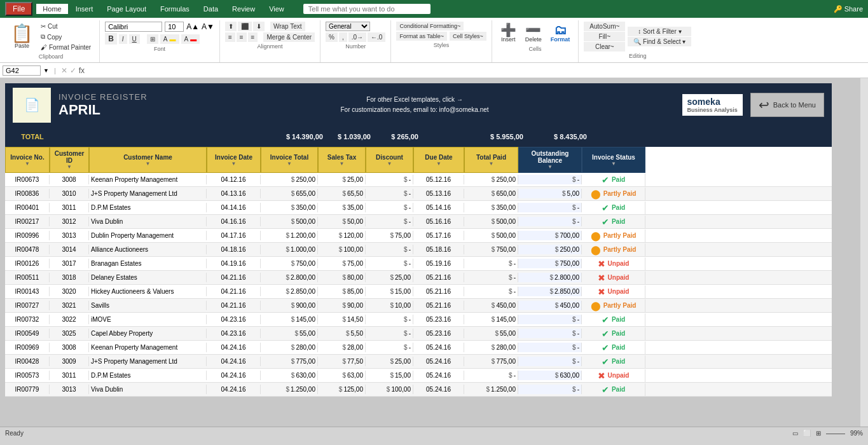  What do you see at coordinates (289, 249) in the screenshot?
I see `cell-invoice-total: $1.000,00` at bounding box center [289, 249].